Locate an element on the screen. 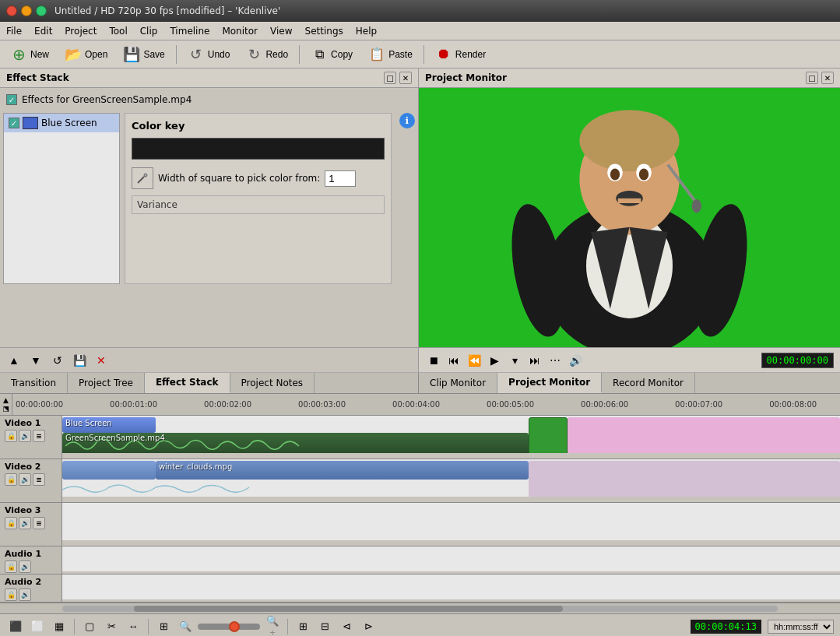  video3-menu-btn: ≡ is located at coordinates (39, 523).